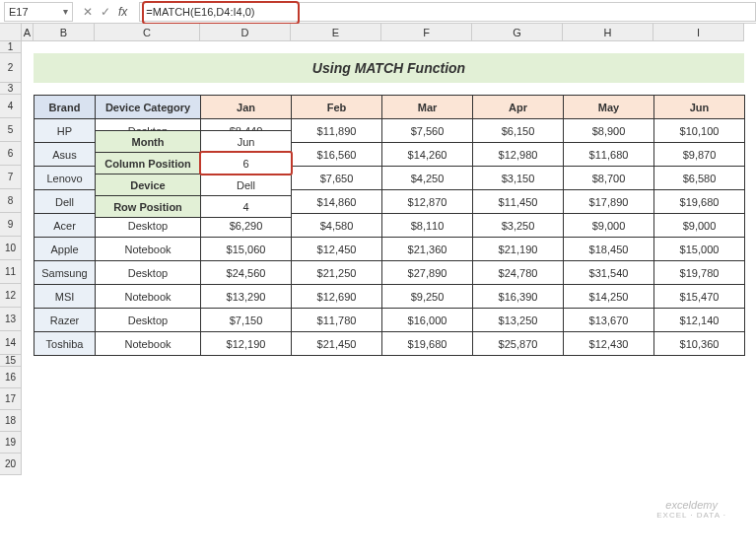 This screenshot has height=559, width=756. Describe the element at coordinates (609, 155) in the screenshot. I see `cell-value: $11,680` at that location.